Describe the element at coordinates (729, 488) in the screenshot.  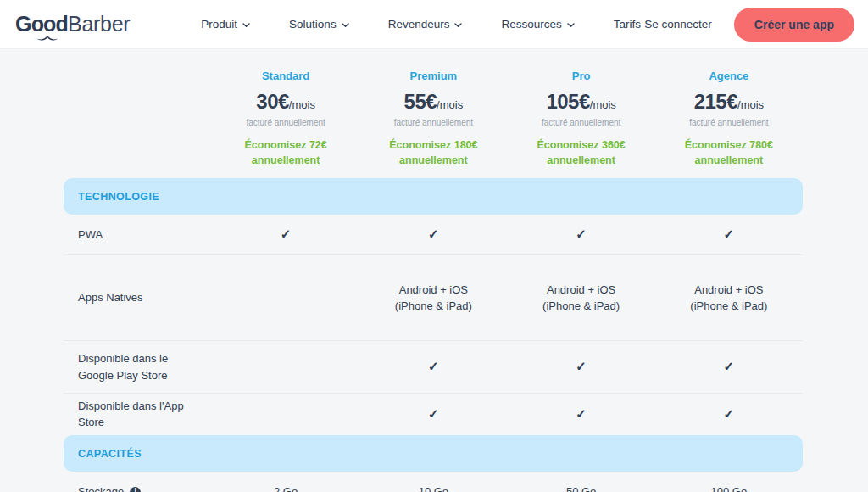
I see `cell-agence-storage: 100 Go` at that location.